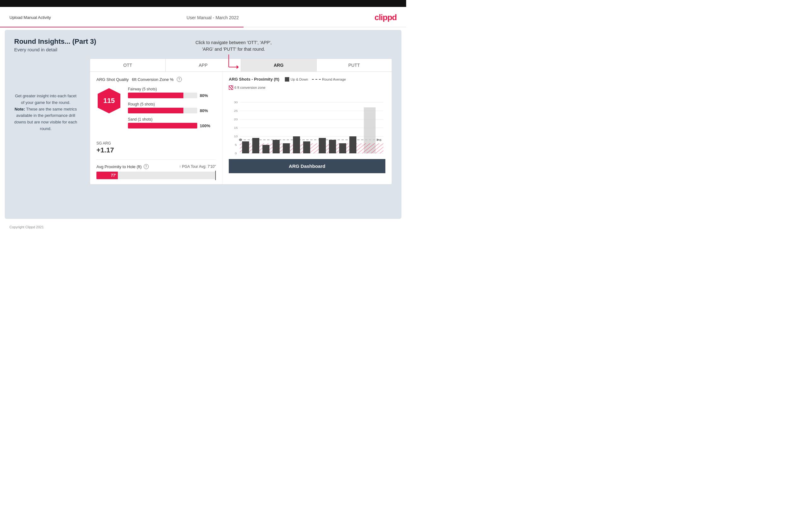 The image size is (812, 507). Describe the element at coordinates (234, 49) in the screenshot. I see `nav-annotation-line2: 'ARG' and 'PUTT' for that round.` at that location.